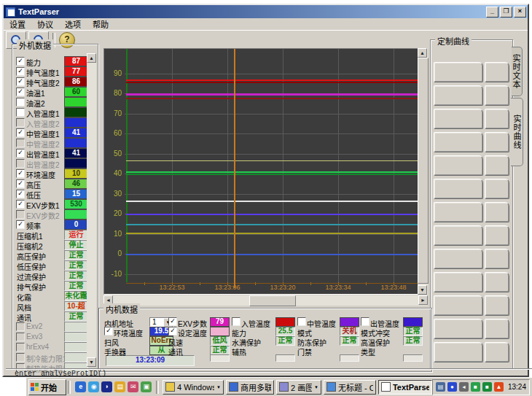 This screenshot has height=396, width=532. Describe the element at coordinates (92, 58) in the screenshot. I see `sidebar-scroll-up-icon: ▲` at that location.